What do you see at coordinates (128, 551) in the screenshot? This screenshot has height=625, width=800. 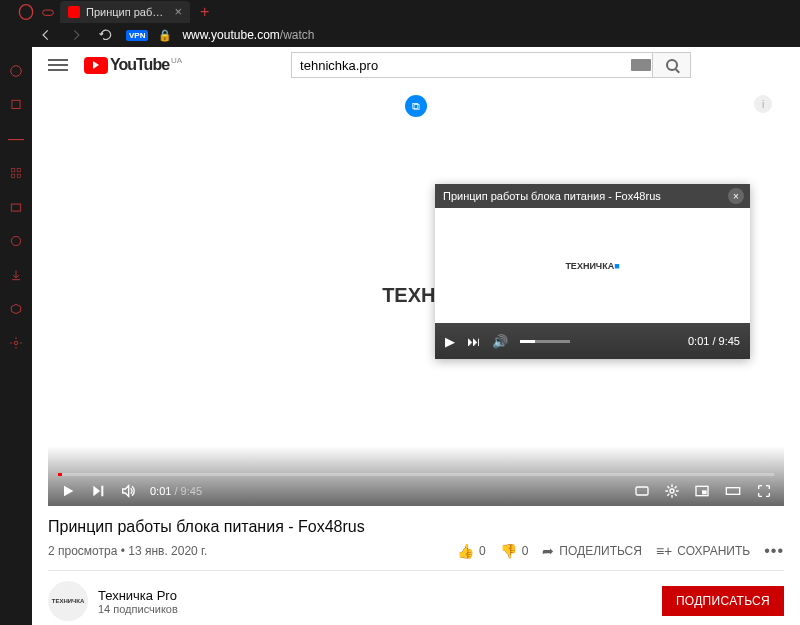 I see `view-count: 2 просмотра • 13 янв. 2020 г.` at bounding box center [128, 551].